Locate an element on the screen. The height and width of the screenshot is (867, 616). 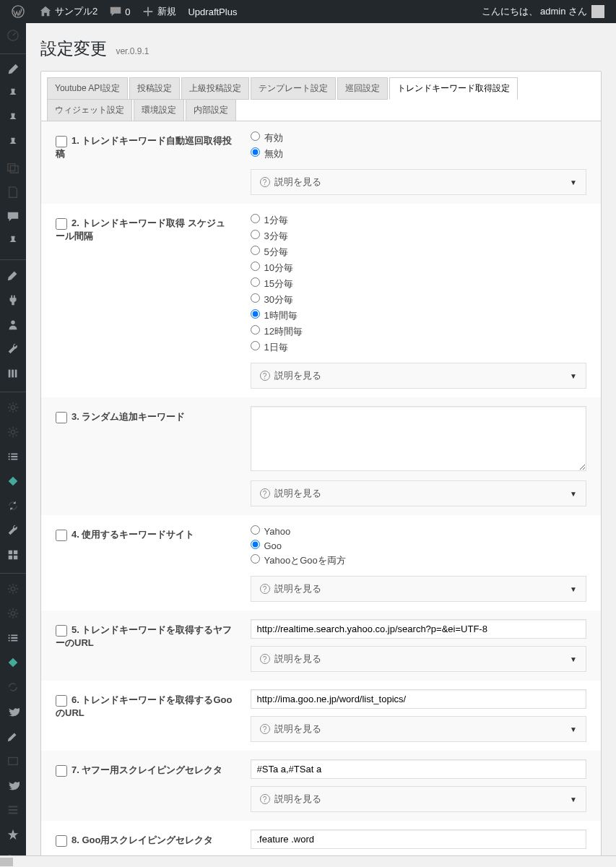
tab-Youtube API設定: Youtube API設定 is located at coordinates (87, 88).